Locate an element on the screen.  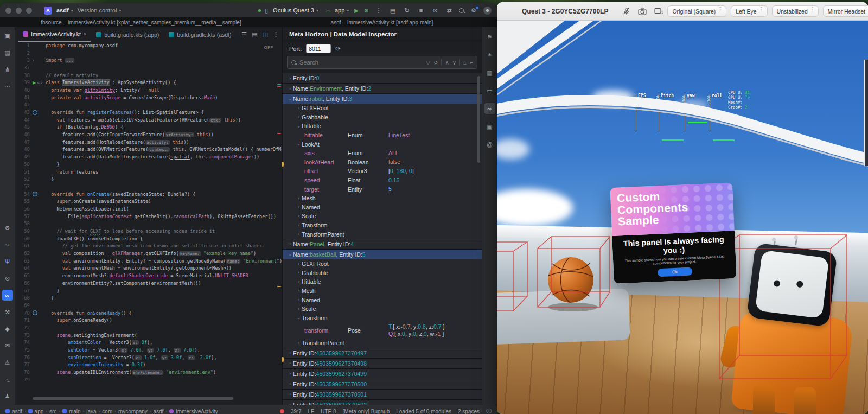
gradle-icon: ▦ is located at coordinates (490, 73).